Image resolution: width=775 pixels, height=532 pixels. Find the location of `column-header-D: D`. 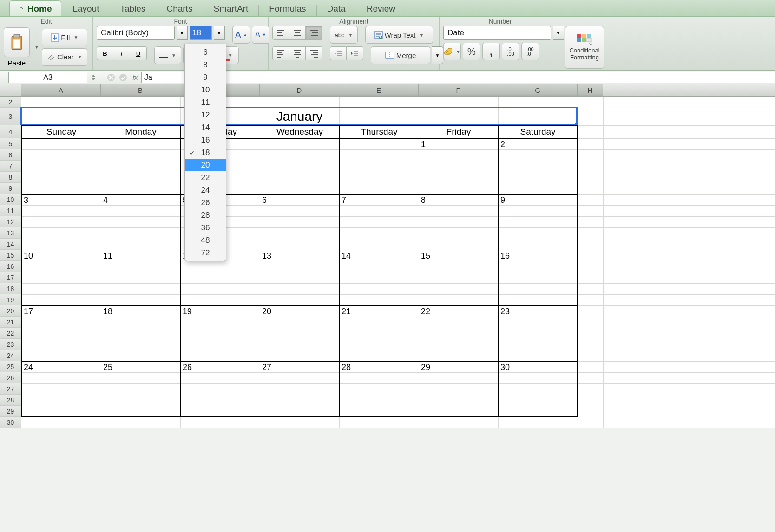

column-header-D: D is located at coordinates (299, 90).